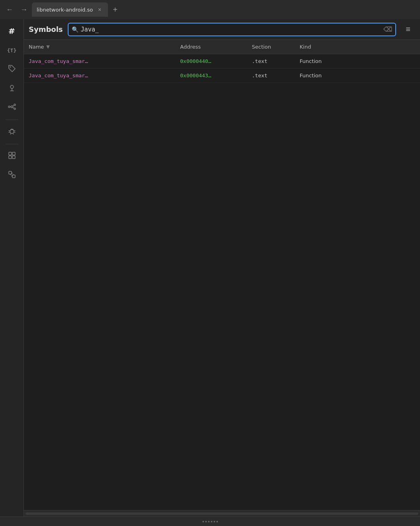  Describe the element at coordinates (12, 108) in the screenshot. I see `graph-icon` at that location.